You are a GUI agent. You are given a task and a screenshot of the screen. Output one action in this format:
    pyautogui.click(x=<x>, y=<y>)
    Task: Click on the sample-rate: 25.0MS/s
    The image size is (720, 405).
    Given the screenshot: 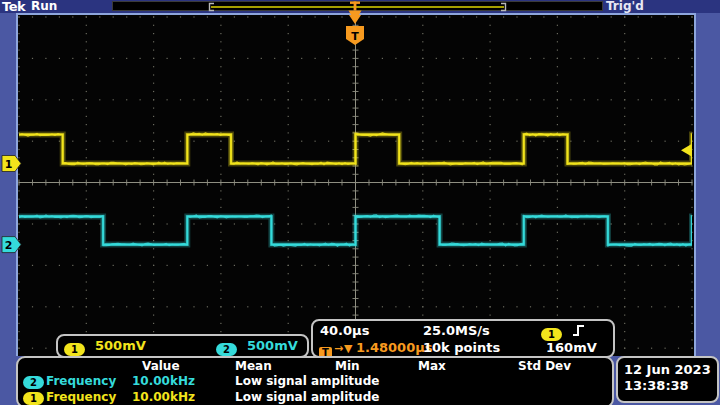 What is the action you would take?
    pyautogui.click(x=456, y=330)
    